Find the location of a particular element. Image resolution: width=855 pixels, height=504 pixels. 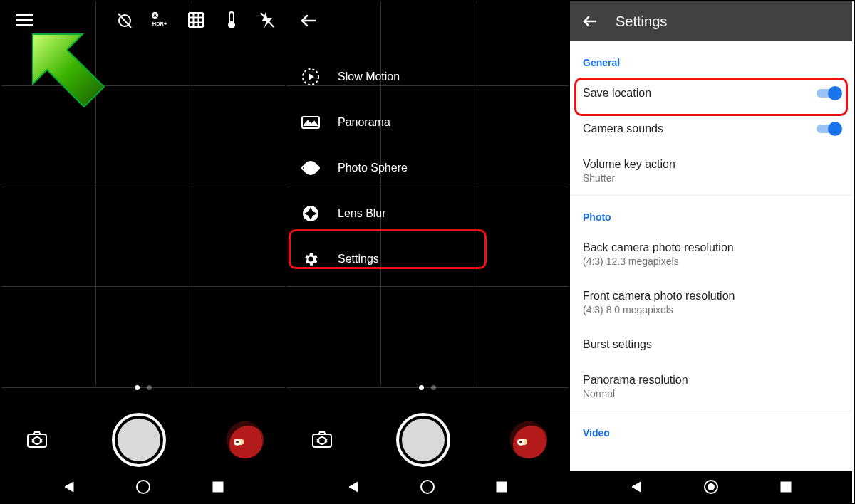

menu-label: Slow Motion is located at coordinates (369, 77).